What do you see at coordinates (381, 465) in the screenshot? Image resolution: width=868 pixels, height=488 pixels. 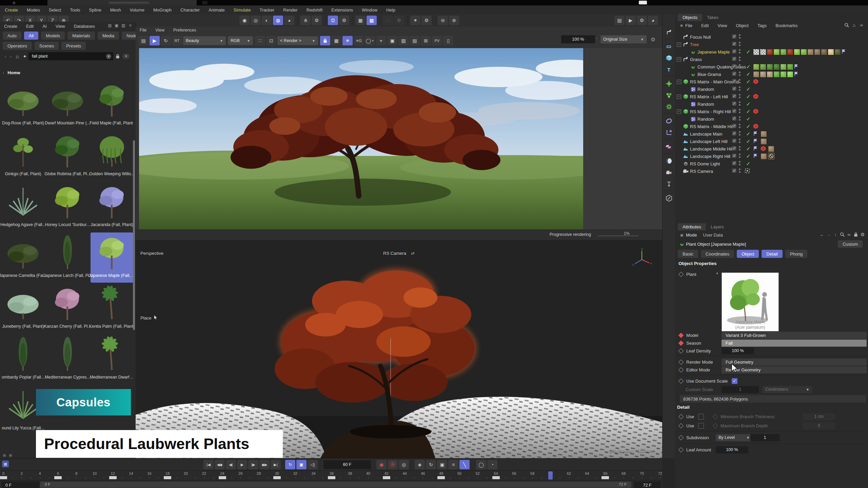 I see `record-keyframe-icon: ◉` at bounding box center [381, 465].